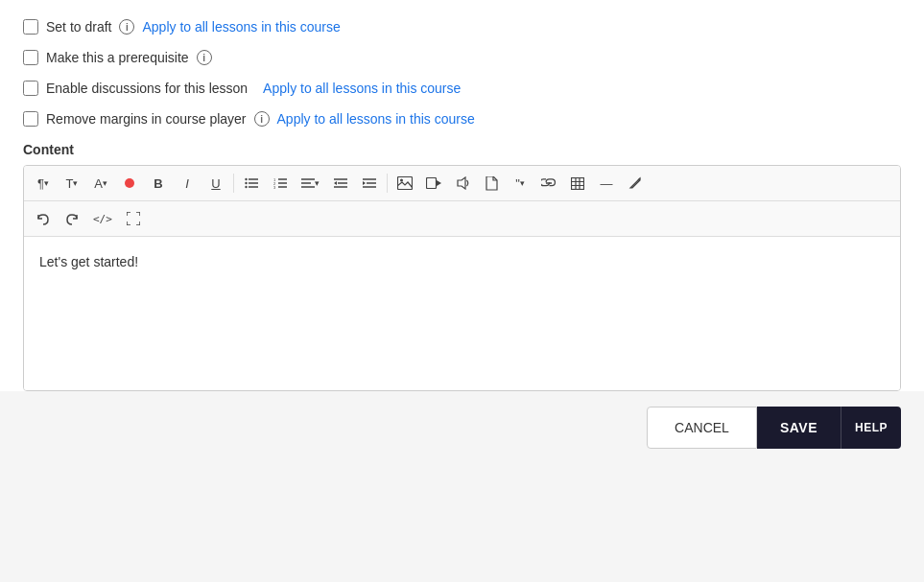  What do you see at coordinates (117, 58) in the screenshot?
I see `make-prerequisite-label: Make this a prerequisite` at bounding box center [117, 58].